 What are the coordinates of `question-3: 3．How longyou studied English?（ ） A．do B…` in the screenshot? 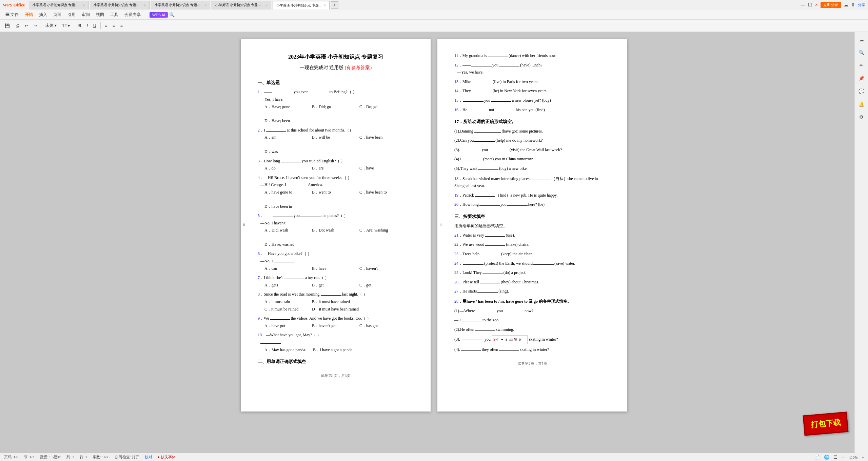 It's located at (336, 165).